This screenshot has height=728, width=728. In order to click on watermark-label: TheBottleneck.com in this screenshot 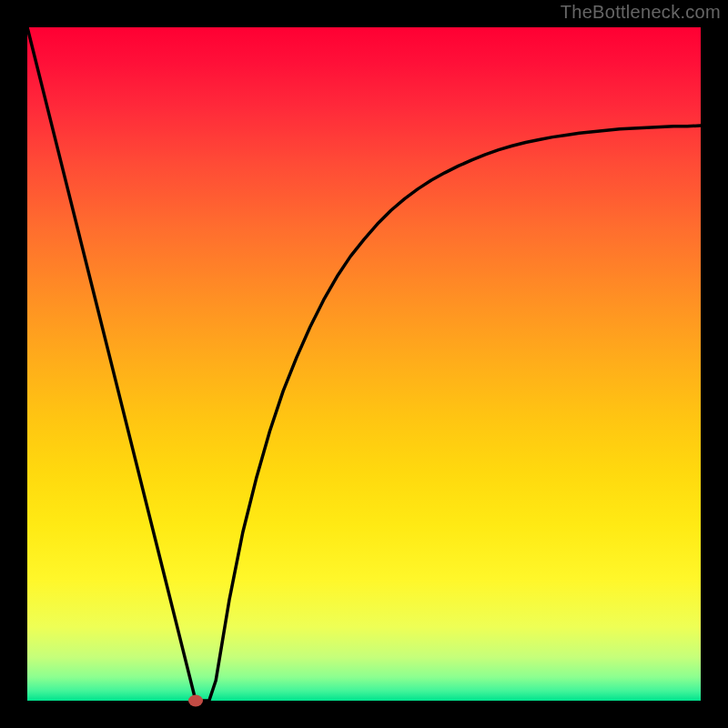, I will do `click(641, 13)`.